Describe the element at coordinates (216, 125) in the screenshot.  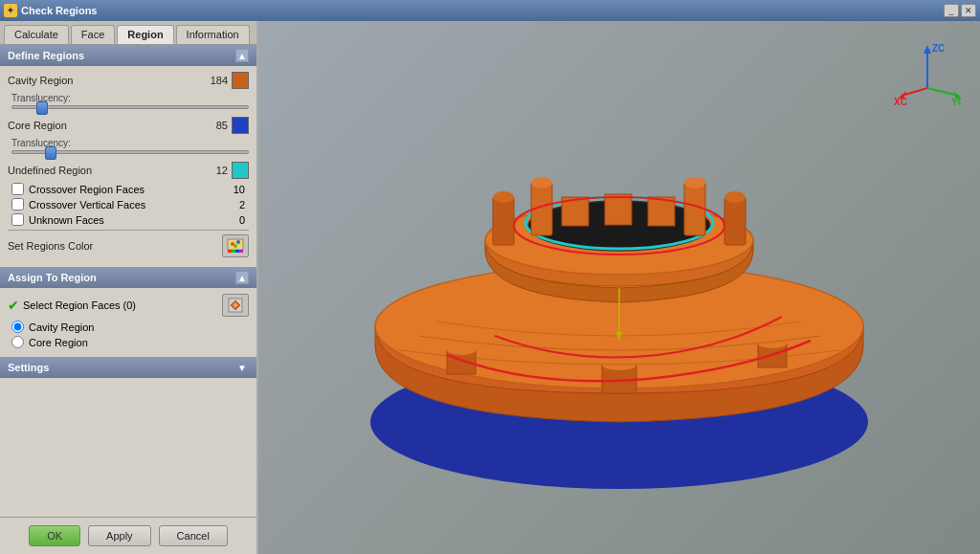
I see `core-region-count: 85` at that location.